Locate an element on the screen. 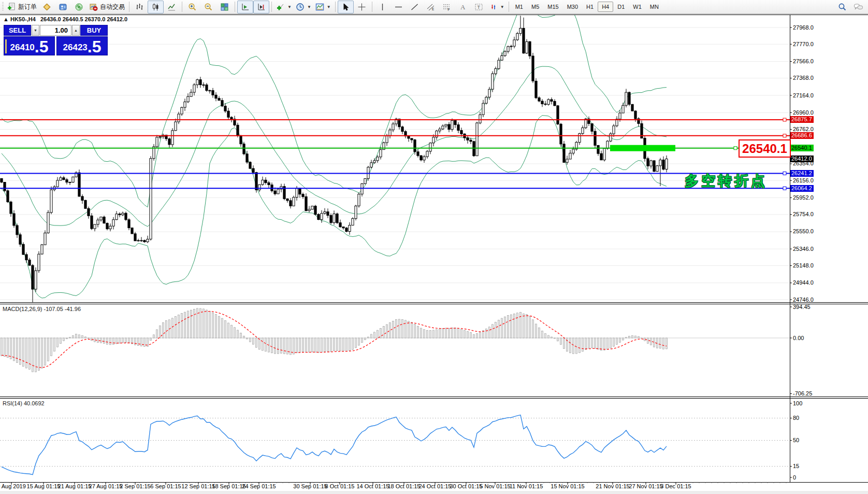 The image size is (868, 494). buy-button: BUY is located at coordinates (94, 30).